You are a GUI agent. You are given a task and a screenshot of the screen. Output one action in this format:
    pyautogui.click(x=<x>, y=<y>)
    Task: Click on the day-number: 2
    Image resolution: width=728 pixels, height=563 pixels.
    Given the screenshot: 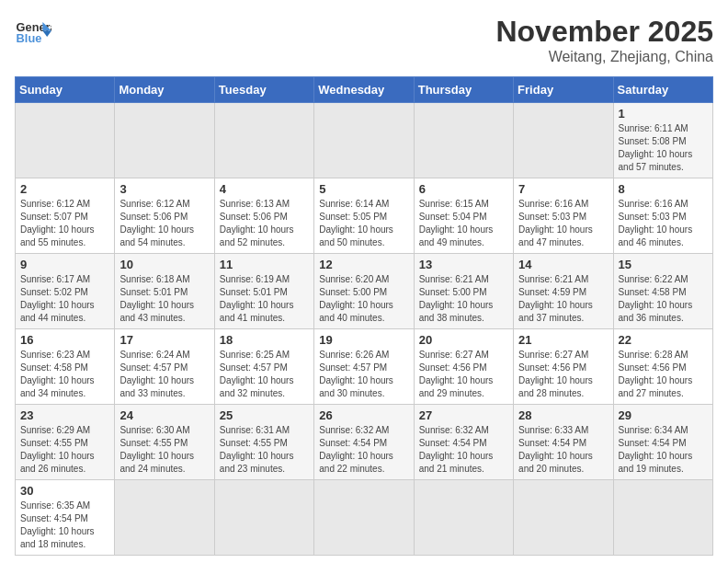 What is the action you would take?
    pyautogui.click(x=64, y=190)
    